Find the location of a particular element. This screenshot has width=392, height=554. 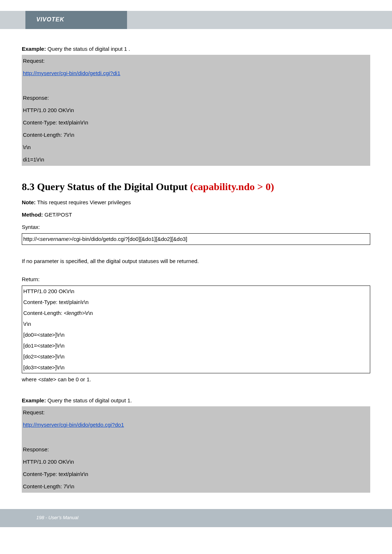

return-l1: HTTP/1.0 200 OK\r\n is located at coordinates (196, 291).